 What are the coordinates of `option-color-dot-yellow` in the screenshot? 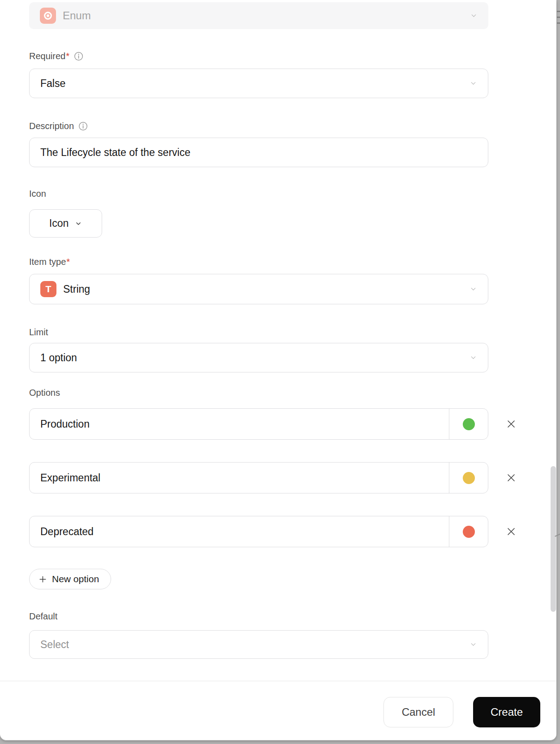 It's located at (469, 478).